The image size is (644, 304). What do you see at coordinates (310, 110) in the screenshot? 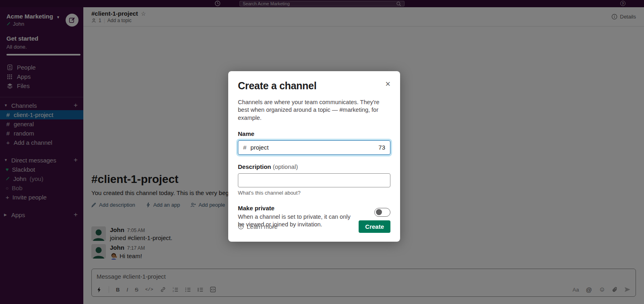
I see `modal-description: Channels are where your team communicate…` at bounding box center [310, 110].